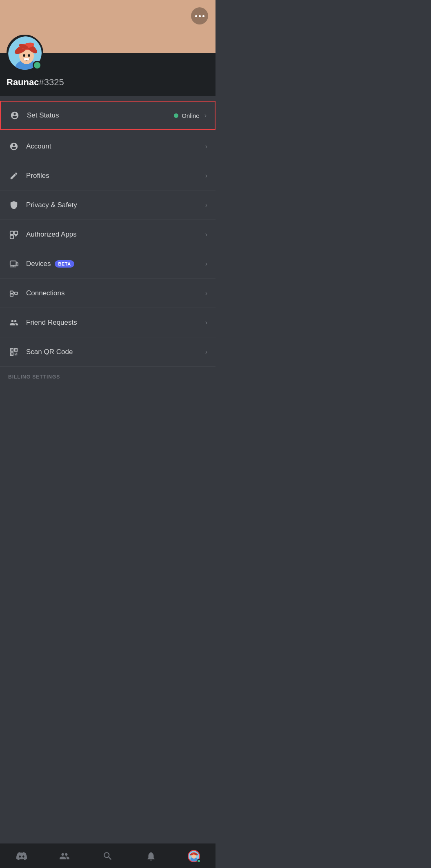 This screenshot has height=868, width=431. Describe the element at coordinates (206, 205) in the screenshot. I see `privacy-right: ›` at that location.